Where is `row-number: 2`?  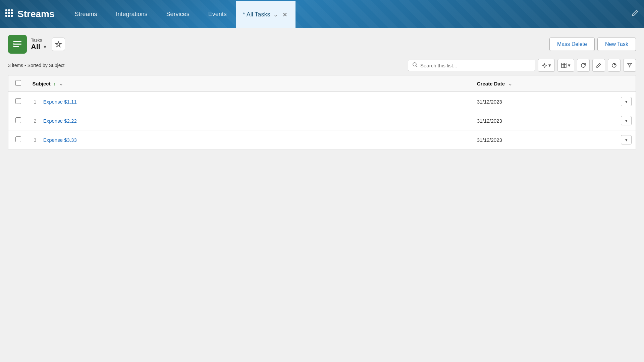
row-number: 2 is located at coordinates (35, 121).